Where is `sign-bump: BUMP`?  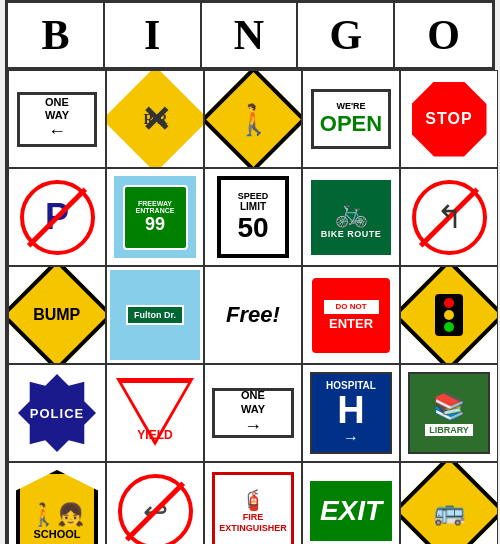
sign-bump: BUMP is located at coordinates (57, 315).